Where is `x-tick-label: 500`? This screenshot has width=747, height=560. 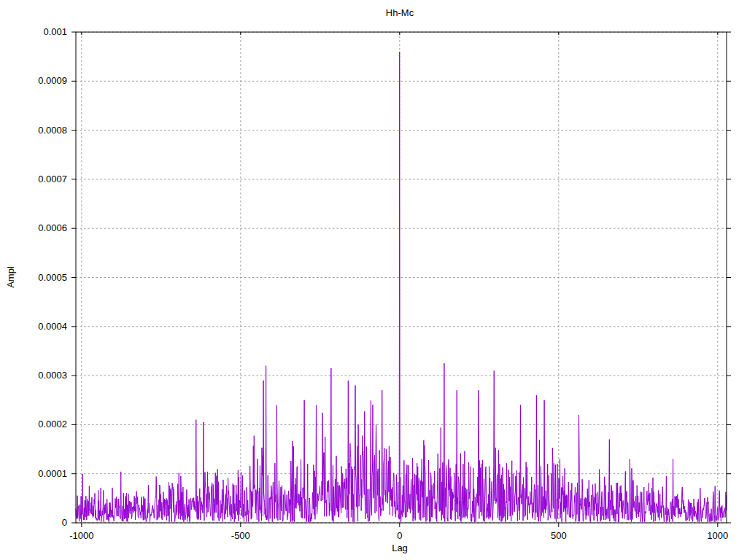
x-tick-label: 500 is located at coordinates (559, 536).